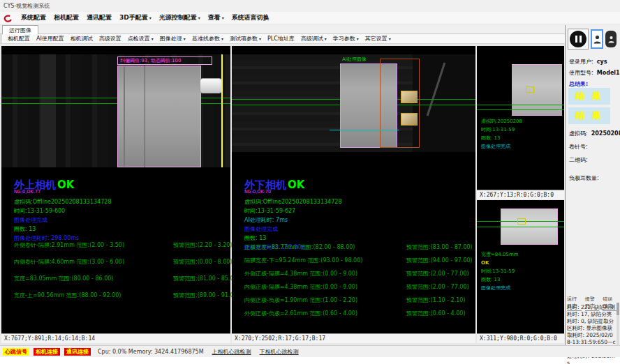 This screenshot has width=620, height=364. Describe the element at coordinates (353, 338) in the screenshot. I see `pixel-coords-readout: X:270;Y:2502;R:17;G:17;B:17` at that location.